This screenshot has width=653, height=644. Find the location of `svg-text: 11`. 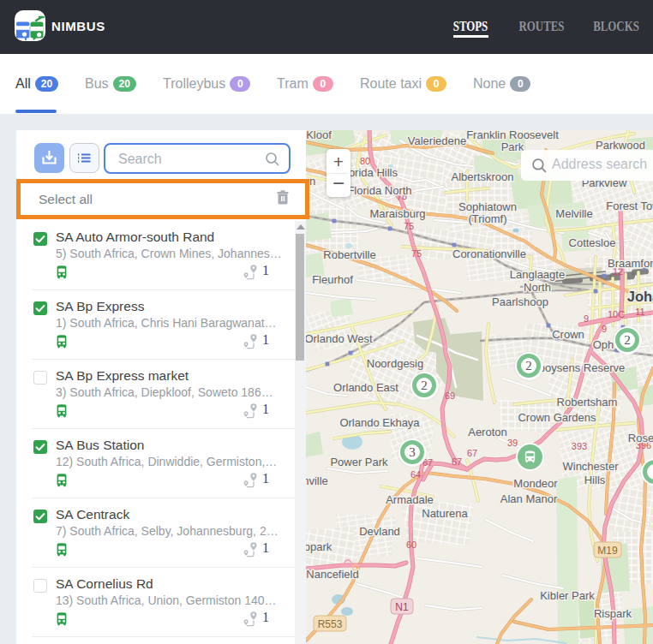

svg-text: 11 is located at coordinates (639, 312).